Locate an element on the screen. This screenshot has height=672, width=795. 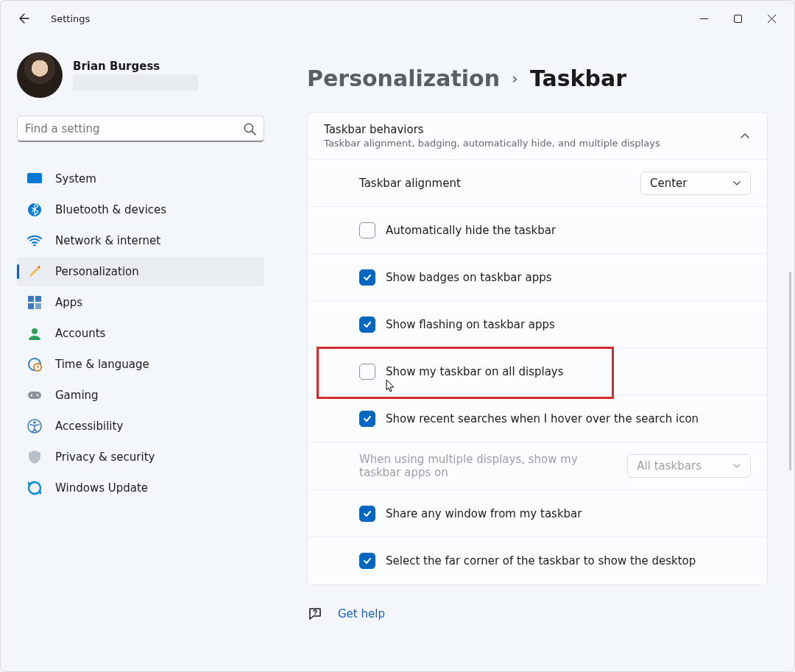
person-icon is located at coordinates (35, 333).